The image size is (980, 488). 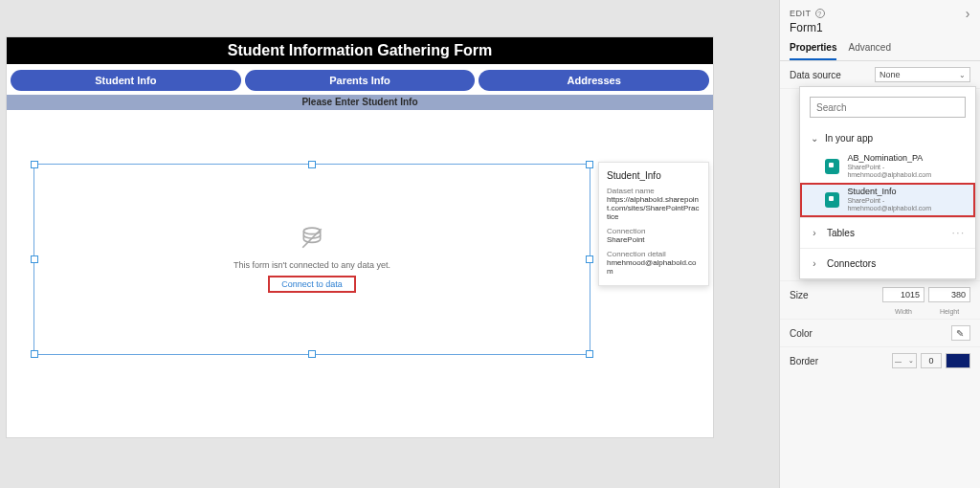 What do you see at coordinates (312, 265) in the screenshot?
I see `form-empty-text: This form isn't connected to any data ye…` at bounding box center [312, 265].